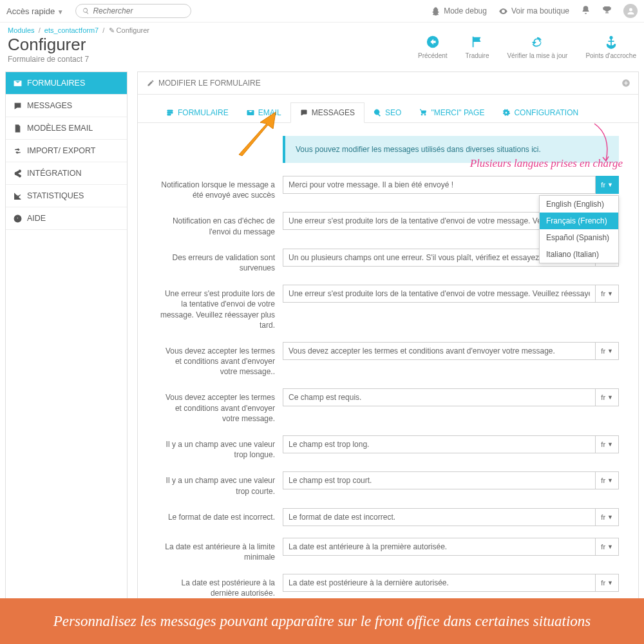  Describe the element at coordinates (579, 221) in the screenshot. I see `language-option: Français (French)` at that location.